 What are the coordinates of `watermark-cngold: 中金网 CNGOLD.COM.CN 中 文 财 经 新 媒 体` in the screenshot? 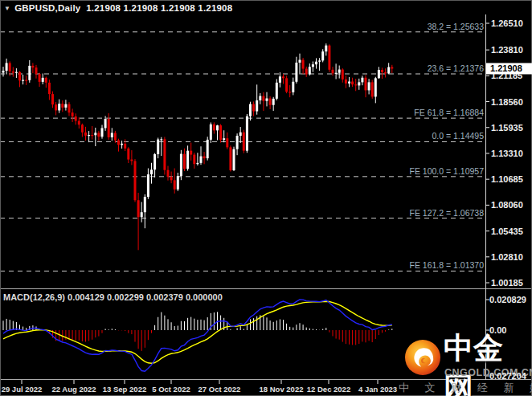 It's located at (464, 365).